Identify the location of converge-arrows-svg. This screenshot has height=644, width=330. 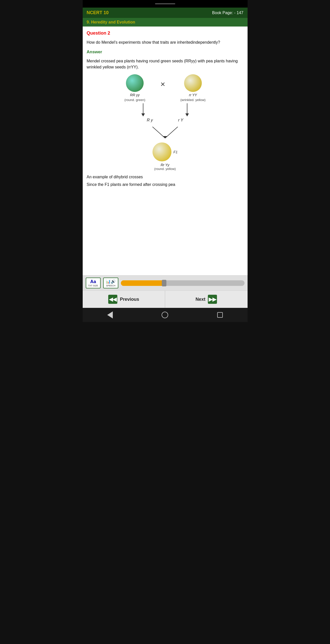
(165, 132).